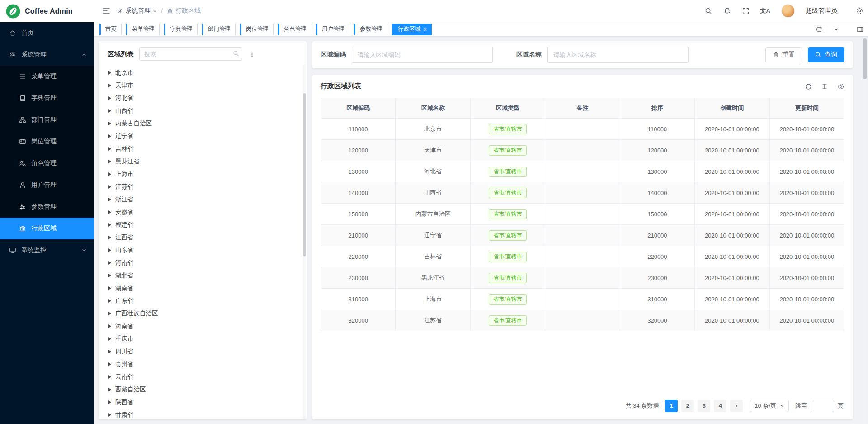 The image size is (868, 424). What do you see at coordinates (208, 98) in the screenshot?
I see `tree-item: 河北省` at bounding box center [208, 98].